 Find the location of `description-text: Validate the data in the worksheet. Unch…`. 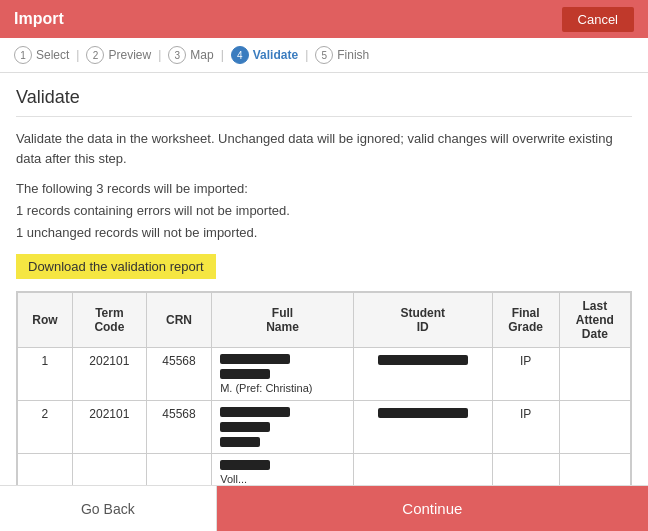

description-text: Validate the data in the worksheet. Unch… is located at coordinates (324, 148).